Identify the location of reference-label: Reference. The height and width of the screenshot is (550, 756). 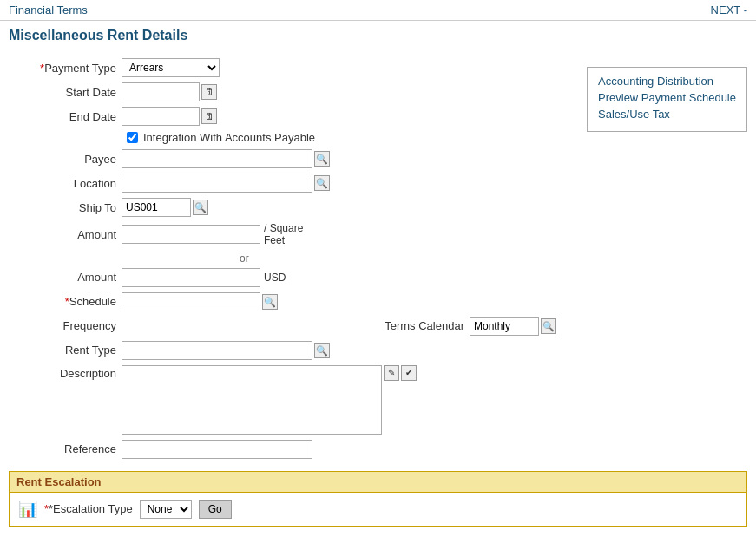
(65, 449).